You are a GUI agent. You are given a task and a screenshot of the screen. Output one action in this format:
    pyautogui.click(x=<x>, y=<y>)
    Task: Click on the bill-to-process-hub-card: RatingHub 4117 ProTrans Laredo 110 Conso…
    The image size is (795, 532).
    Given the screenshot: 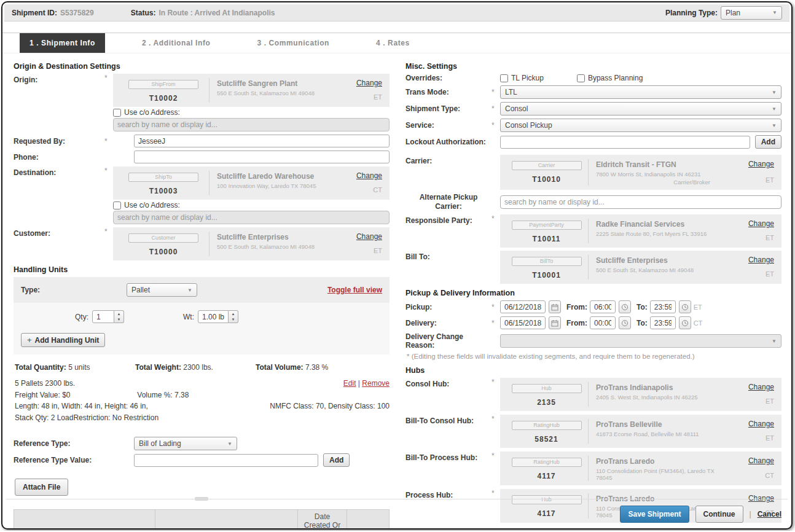 What is the action you would take?
    pyautogui.click(x=641, y=468)
    